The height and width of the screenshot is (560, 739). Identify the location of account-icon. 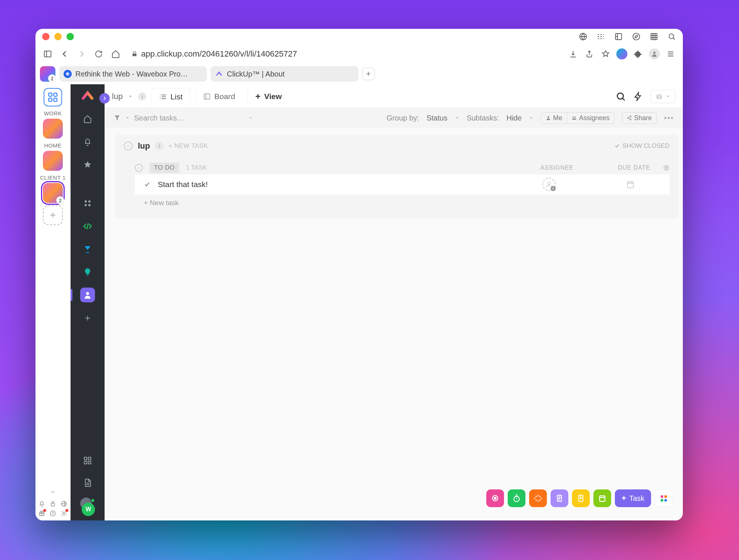
(654, 54).